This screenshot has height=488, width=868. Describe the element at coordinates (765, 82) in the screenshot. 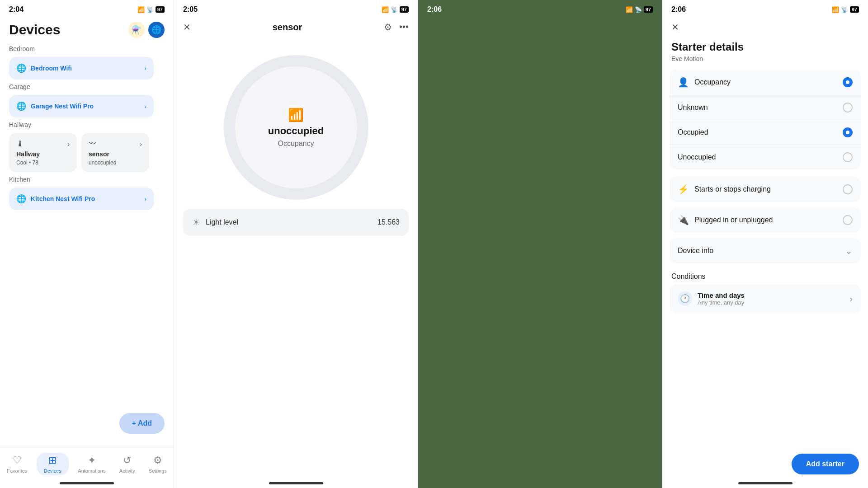

I see `option-occupancy: 👤 Occupancy` at that location.